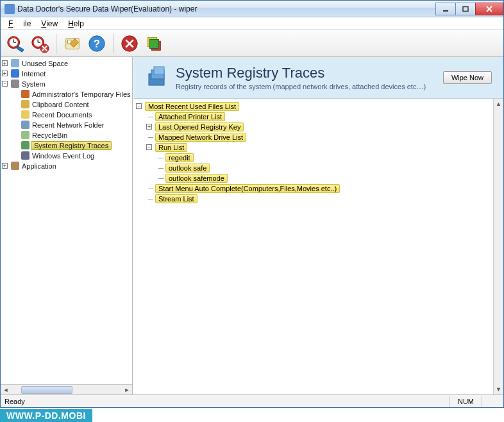 This screenshot has height=422, width=504. Describe the element at coordinates (67, 389) in the screenshot. I see `sidebar-hscrollbar: ◄ ►` at that location.